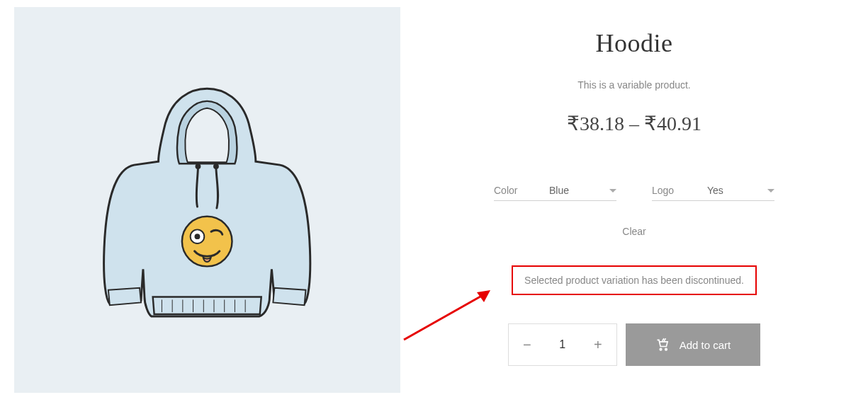 Image resolution: width=868 pixels, height=402 pixels. What do you see at coordinates (706, 345) in the screenshot?
I see `add-to-cart-label: Add to cart` at bounding box center [706, 345].